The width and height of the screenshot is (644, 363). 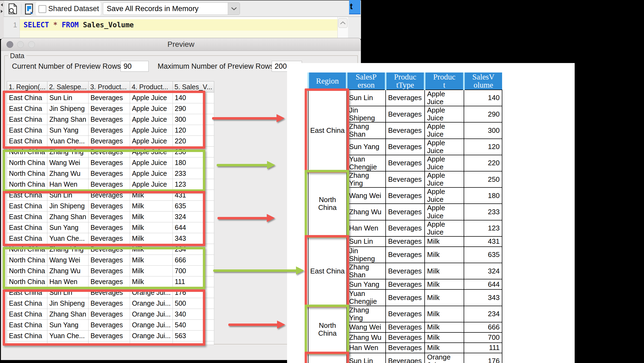 I want to click on tab-fragment-text: t, so click(x=351, y=6).